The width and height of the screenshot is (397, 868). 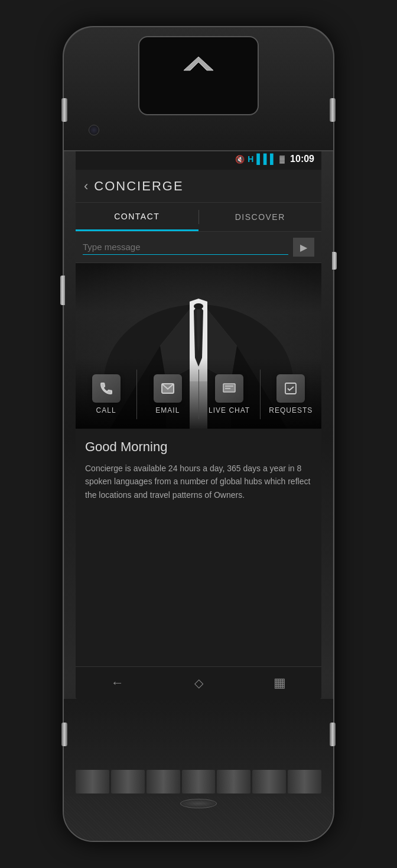 I want to click on tabs-container: CONTACT DISCOVER, so click(x=198, y=218).